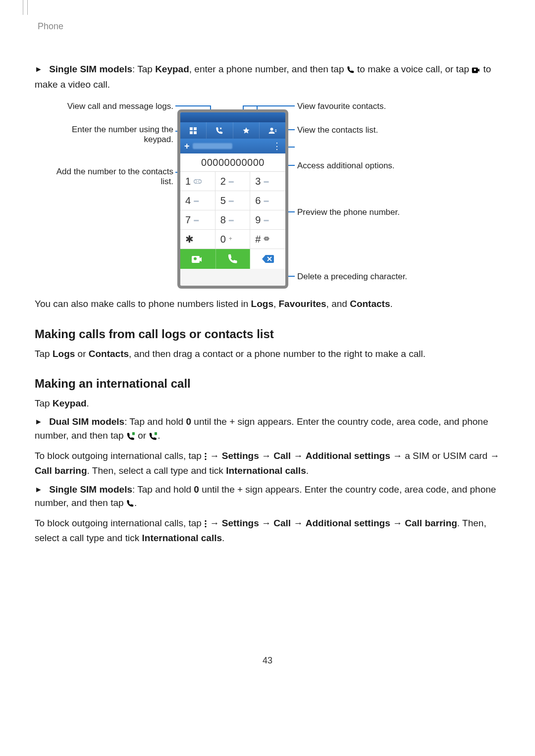 The height and width of the screenshot is (756, 535). I want to click on number-display: 00000000000, so click(233, 162).